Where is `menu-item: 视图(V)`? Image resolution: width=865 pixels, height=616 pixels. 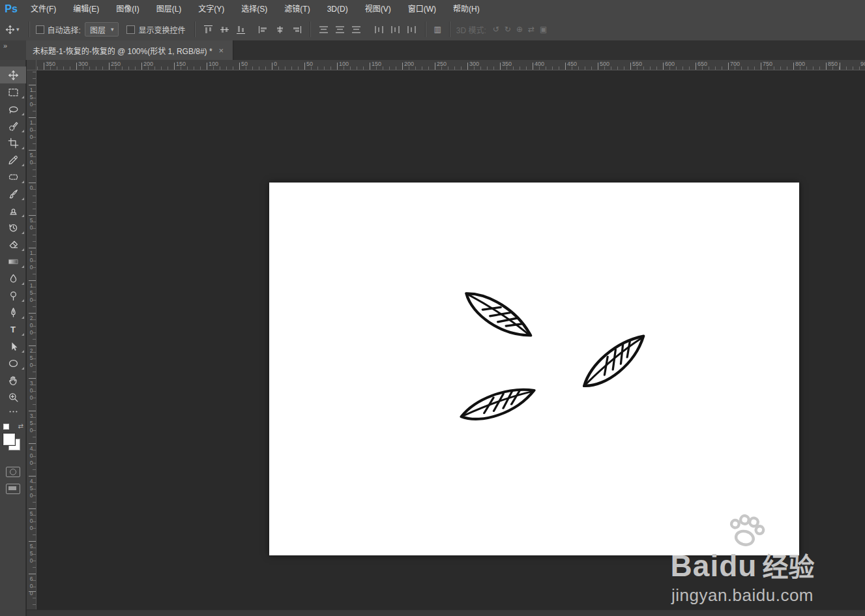 menu-item: 视图(V) is located at coordinates (378, 9).